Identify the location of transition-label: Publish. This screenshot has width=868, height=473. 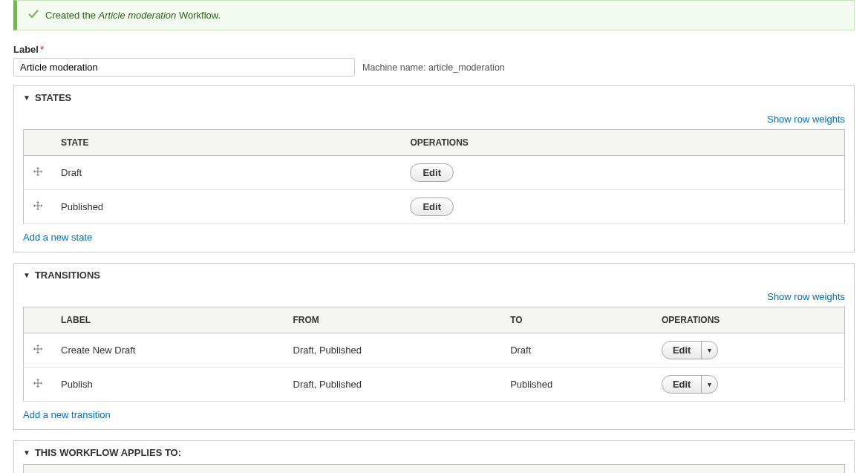
(168, 385).